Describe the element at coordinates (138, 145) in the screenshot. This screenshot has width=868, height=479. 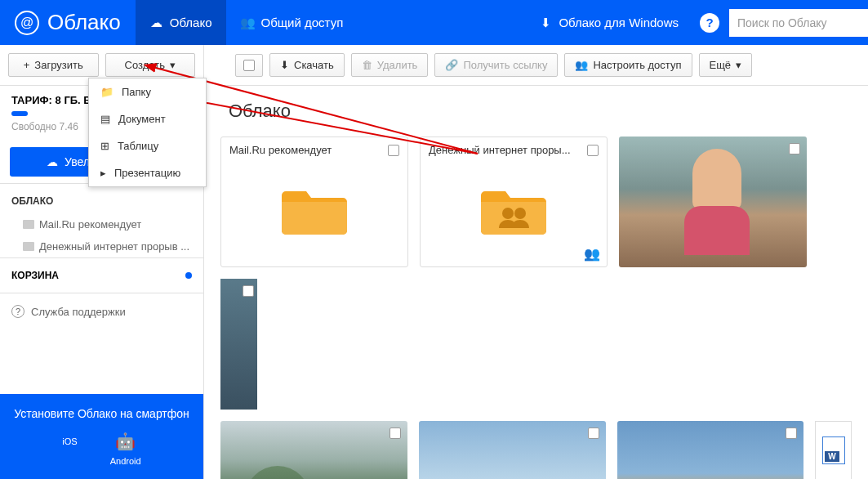
I see `dd-label: Таблицу` at that location.